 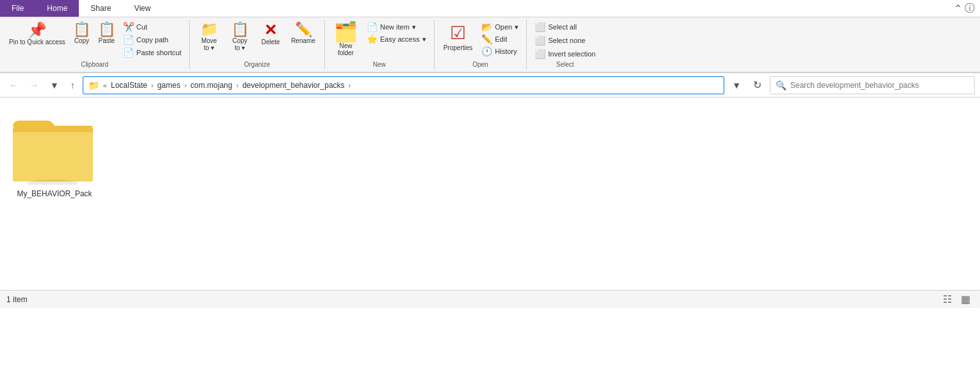 I want to click on copy-path-label: Copy path, so click(x=153, y=40).